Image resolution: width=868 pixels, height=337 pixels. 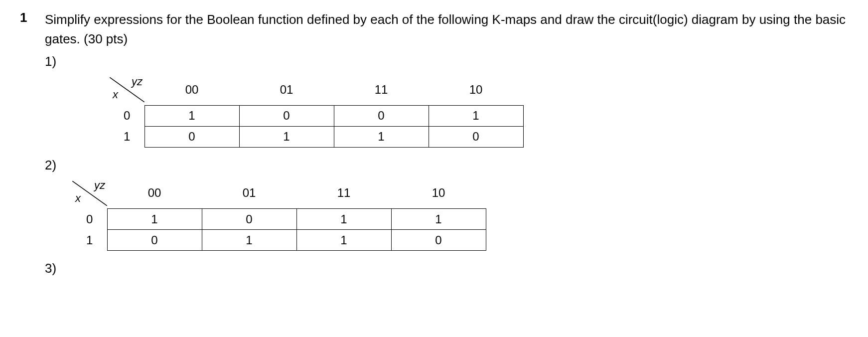 What do you see at coordinates (446, 62) in the screenshot?
I see `subpart-label-1: 1)` at bounding box center [446, 62].